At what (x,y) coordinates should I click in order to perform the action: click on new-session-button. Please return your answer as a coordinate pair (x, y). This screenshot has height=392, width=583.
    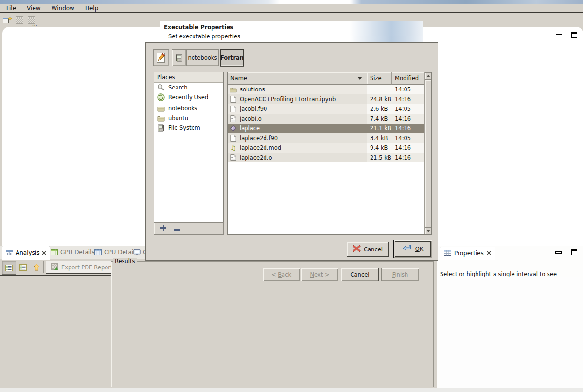
    Looking at the image, I should click on (7, 20).